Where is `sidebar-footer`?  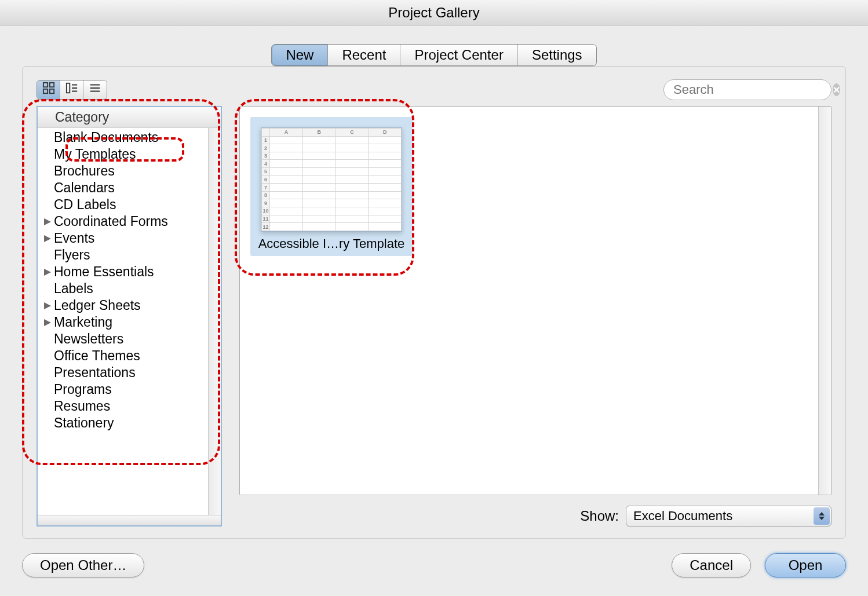
sidebar-footer is located at coordinates (129, 520).